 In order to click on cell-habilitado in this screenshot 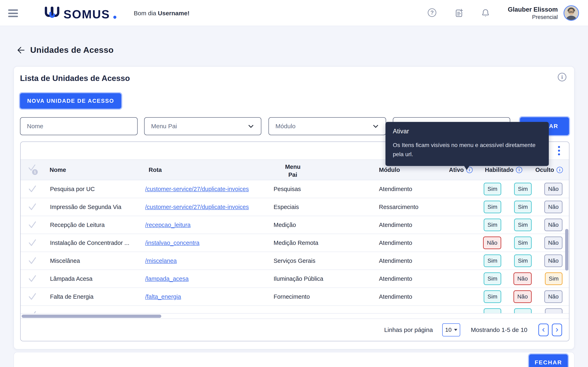, I will do `click(517, 311)`.